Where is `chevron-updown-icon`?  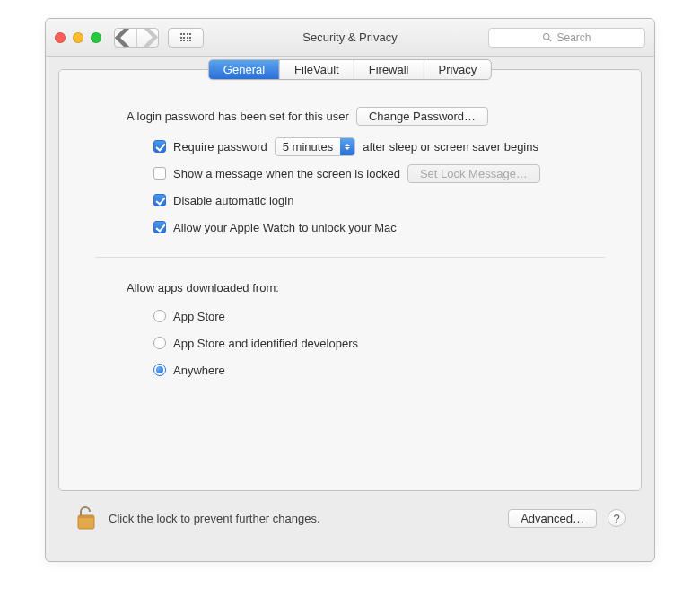
chevron-updown-icon is located at coordinates (347, 147).